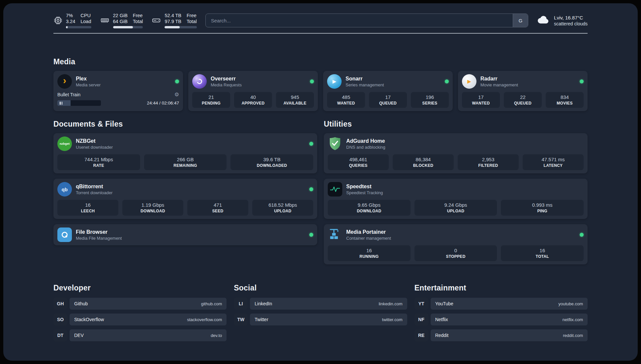  Describe the element at coordinates (174, 20) in the screenshot. I see `disk-monitor: 52.4 TB97.9 TB FreeTotal` at that location.